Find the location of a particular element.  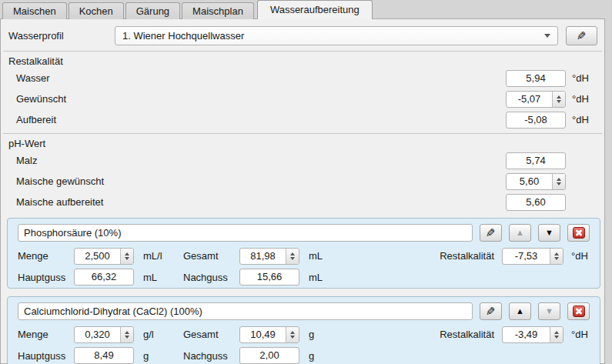

hauptguss-value: 66,32 is located at coordinates (104, 277).